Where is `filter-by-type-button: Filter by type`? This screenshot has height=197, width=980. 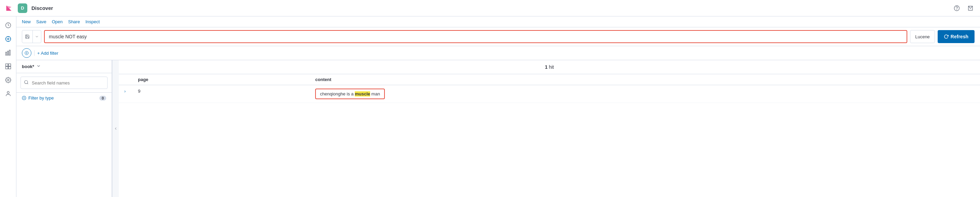
filter-by-type-button: Filter by type is located at coordinates (38, 98).